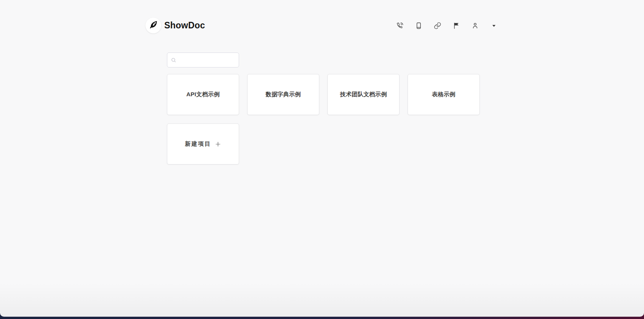  Describe the element at coordinates (154, 26) in the screenshot. I see `feather-icon` at that location.